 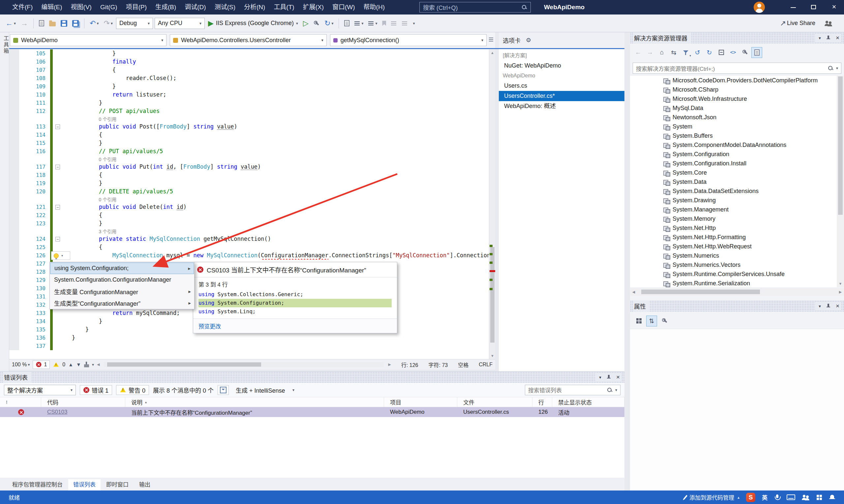 What do you see at coordinates (71, 365) in the screenshot?
I see `prev-error-icon: ▲` at bounding box center [71, 365].